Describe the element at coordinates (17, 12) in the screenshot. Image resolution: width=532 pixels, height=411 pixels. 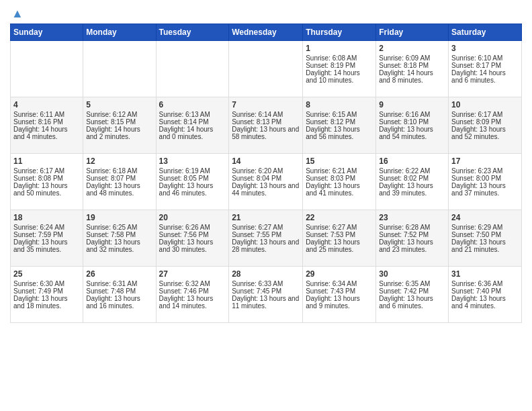
I see `logo: ▲` at that location.